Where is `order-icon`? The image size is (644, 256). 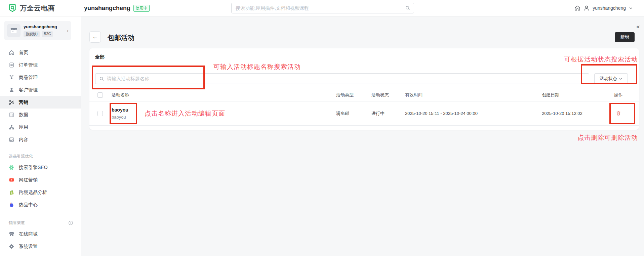
order-icon is located at coordinates (11, 65).